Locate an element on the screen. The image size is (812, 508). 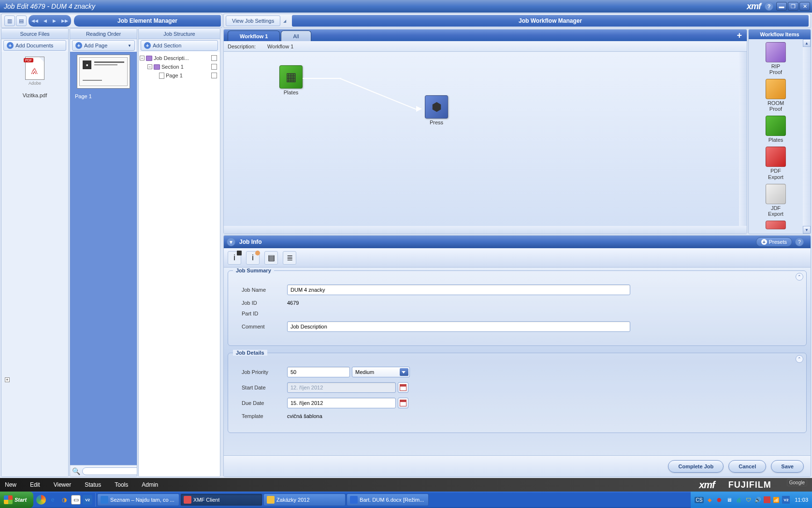
scroll-up-icon: ▲ is located at coordinates (807, 43).